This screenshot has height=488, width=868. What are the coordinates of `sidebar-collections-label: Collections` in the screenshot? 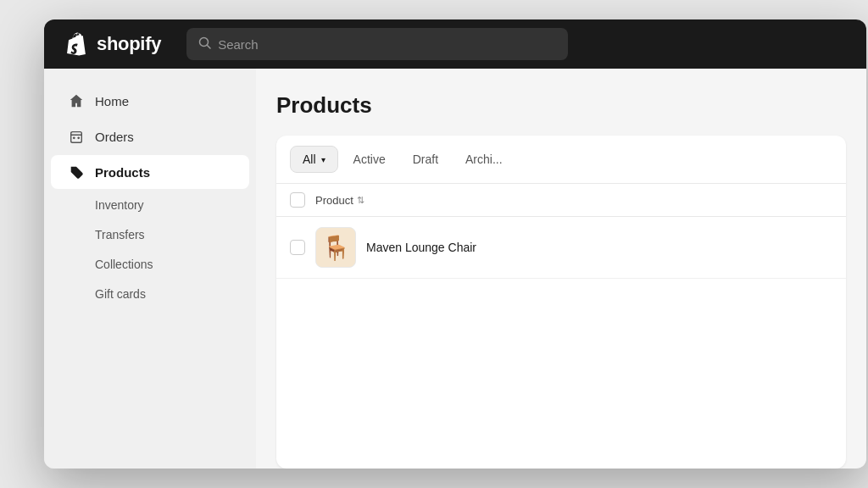 It's located at (124, 264).